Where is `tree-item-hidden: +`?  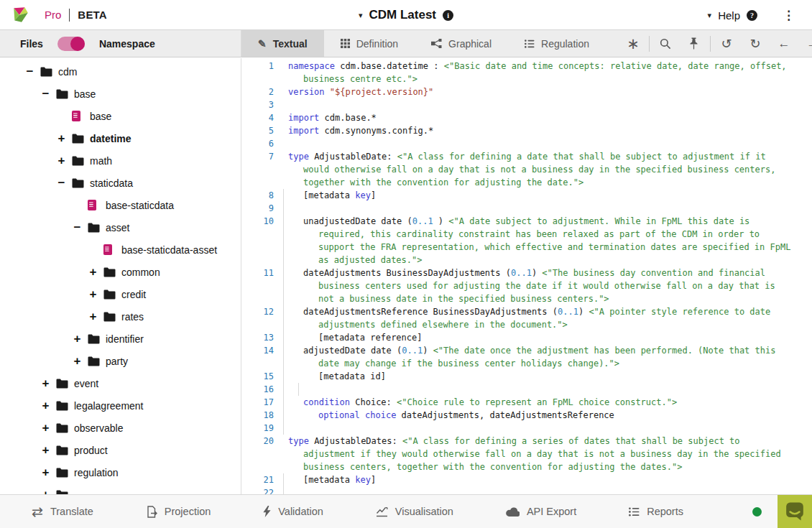
tree-item-hidden: + is located at coordinates (121, 488).